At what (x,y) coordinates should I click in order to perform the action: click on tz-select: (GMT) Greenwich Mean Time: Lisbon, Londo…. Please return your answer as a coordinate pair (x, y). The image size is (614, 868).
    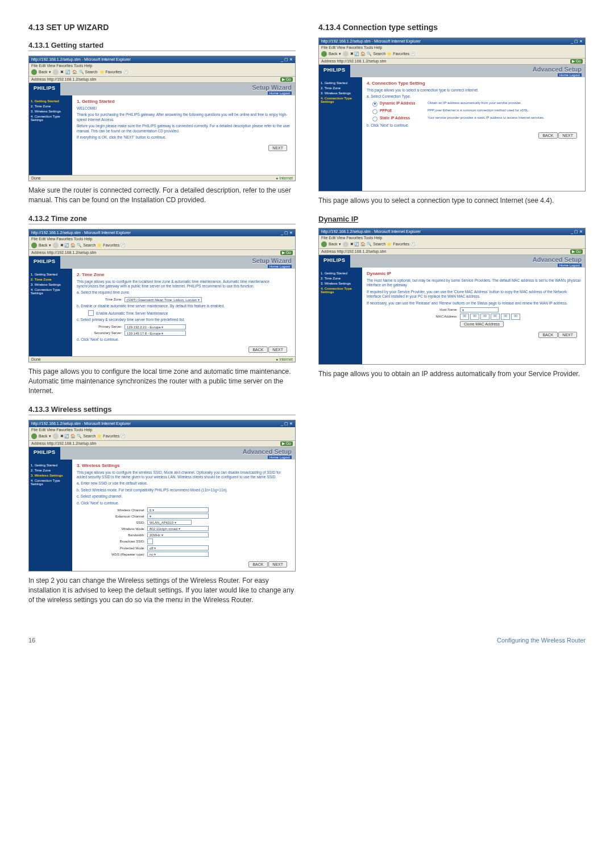
    Looking at the image, I should click on (163, 300).